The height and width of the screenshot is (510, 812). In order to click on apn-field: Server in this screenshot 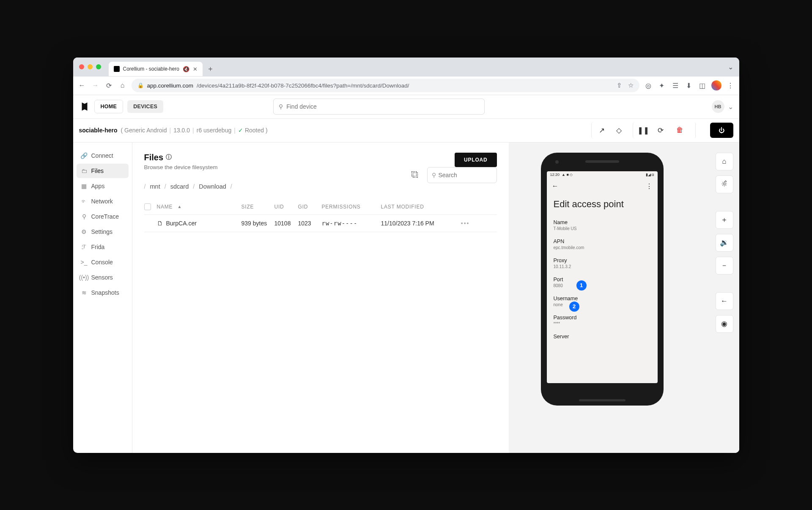, I will do `click(602, 337)`.